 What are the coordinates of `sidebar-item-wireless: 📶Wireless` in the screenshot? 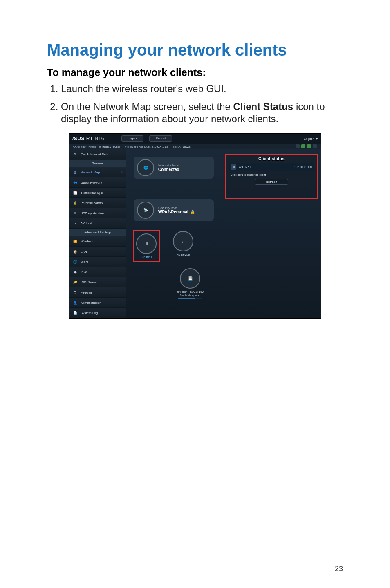 It's located at (98, 241).